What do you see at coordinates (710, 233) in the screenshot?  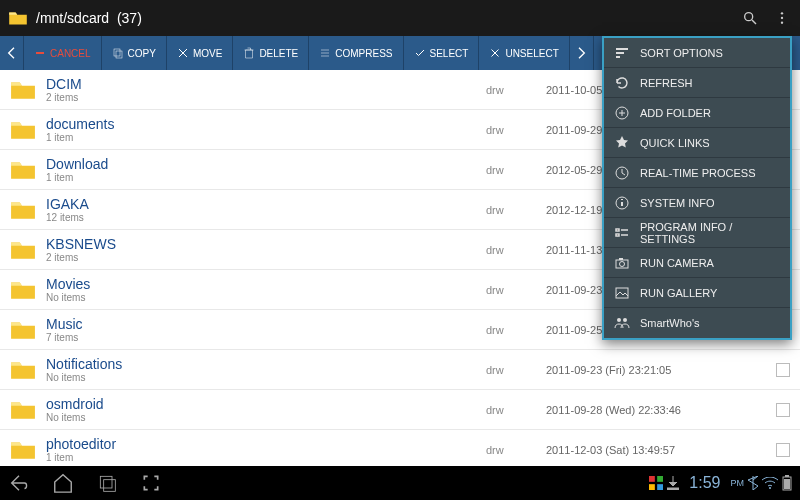 I see `menu-label: PROGRAM INFO / SETTINGS` at bounding box center [710, 233].